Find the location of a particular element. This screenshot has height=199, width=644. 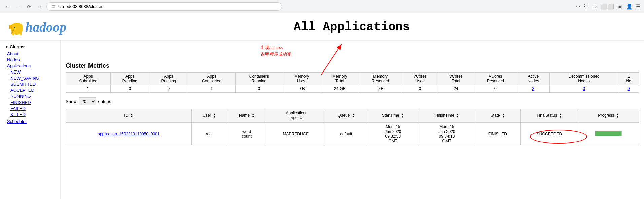

more-icon: ··· is located at coordinates (578, 7).